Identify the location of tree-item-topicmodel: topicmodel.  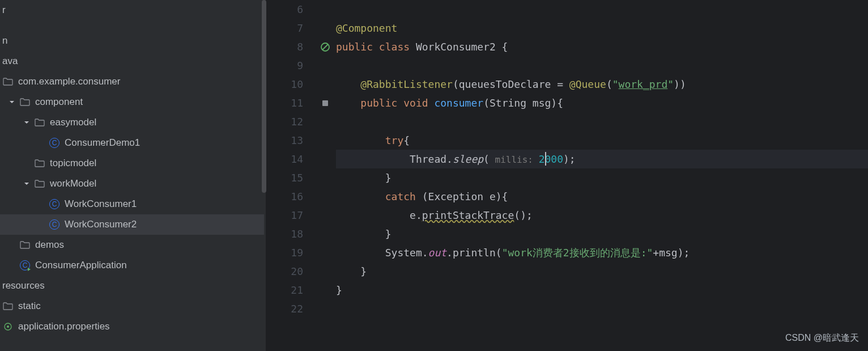
(132, 163).